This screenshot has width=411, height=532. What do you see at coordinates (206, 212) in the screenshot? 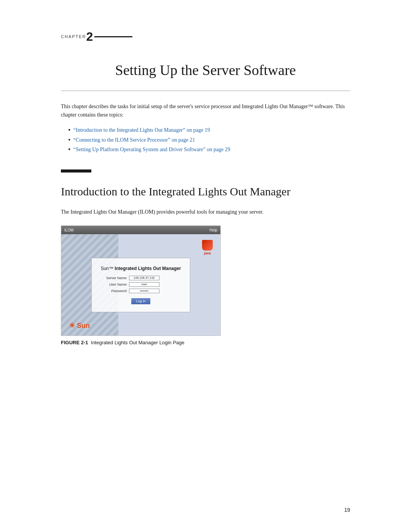
I see `section-1-paragraph: The Integrated Lights Out Manager (ILOM)…` at bounding box center [206, 212].